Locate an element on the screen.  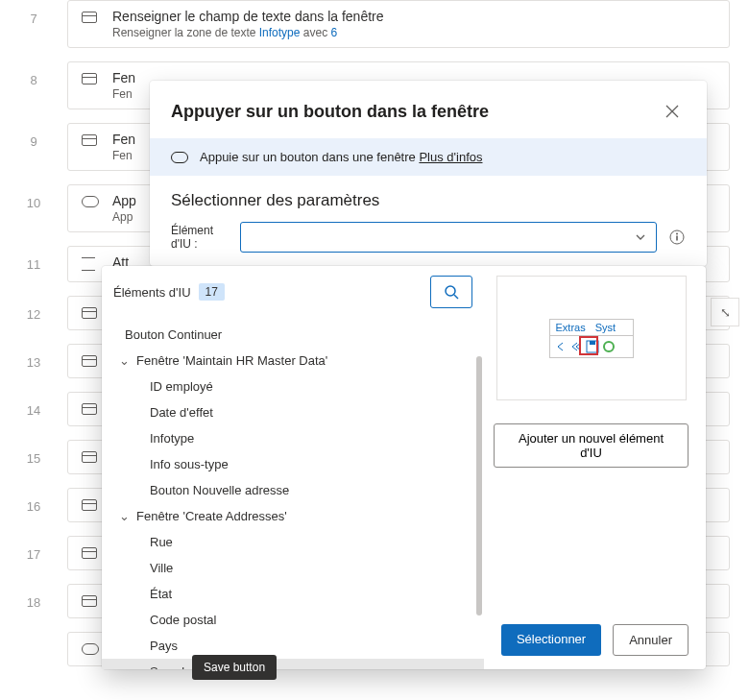
preview-back-icon is located at coordinates (561, 347).